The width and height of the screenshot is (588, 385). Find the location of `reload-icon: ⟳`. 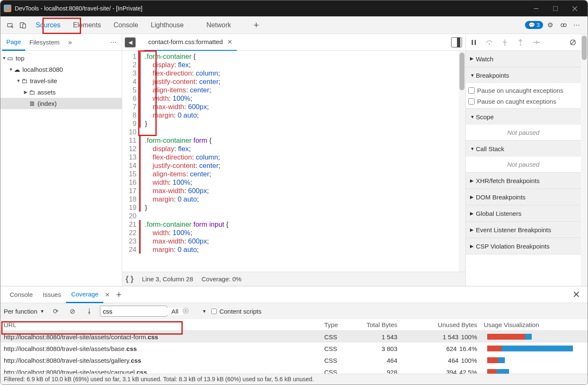

reload-icon: ⟳ is located at coordinates (56, 311).